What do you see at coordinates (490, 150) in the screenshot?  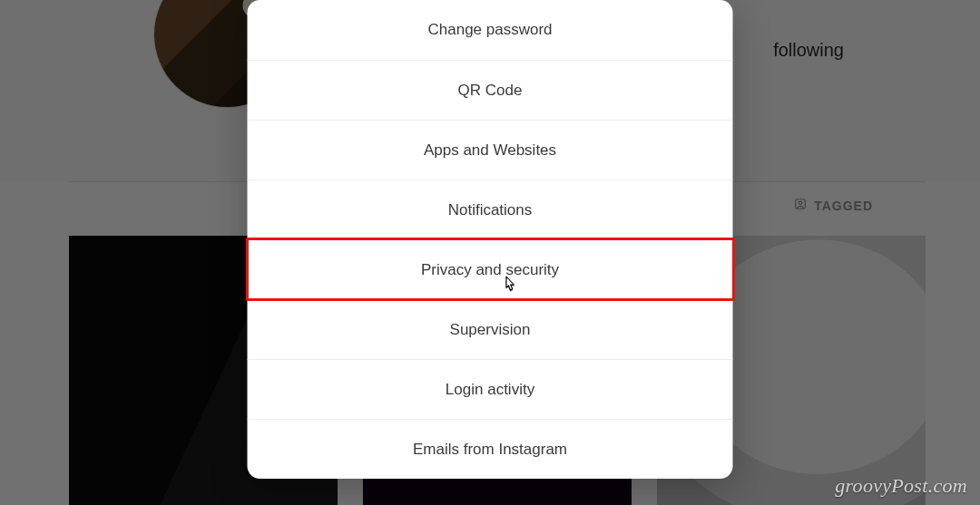 I see `menu-item-apps-and-websites: Apps and Websites` at bounding box center [490, 150].